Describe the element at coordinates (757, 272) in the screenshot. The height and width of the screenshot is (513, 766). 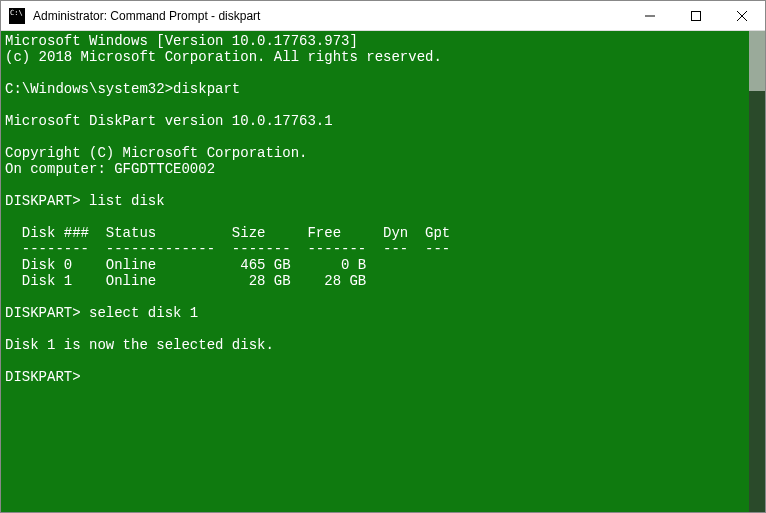
I see `scrollbar-track` at that location.